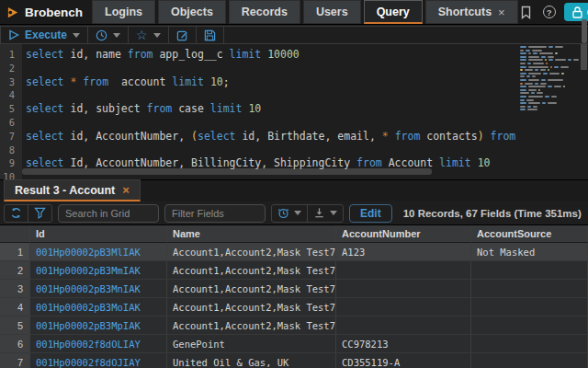  Describe the element at coordinates (294, 13) in the screenshot. I see `top-tab-bar: Brobench LoginsObjectsRecordsUsersQueryS…` at that location.